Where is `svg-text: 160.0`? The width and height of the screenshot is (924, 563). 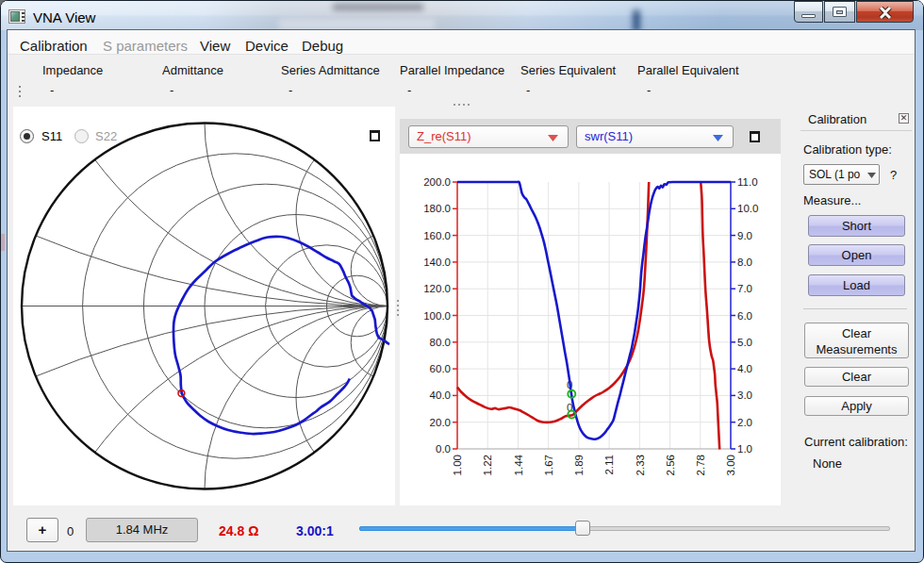
svg-text: 160.0 is located at coordinates (437, 236).